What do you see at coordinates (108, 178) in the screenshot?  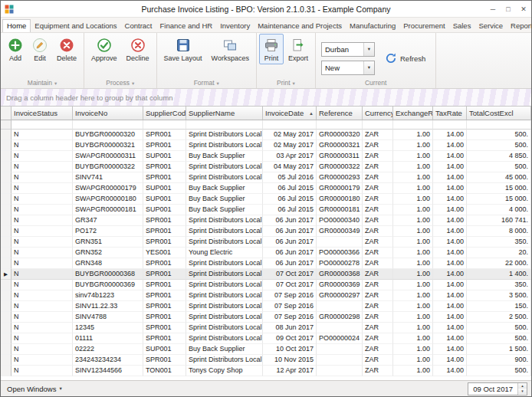 I see `cell: SINV741` at bounding box center [108, 178].